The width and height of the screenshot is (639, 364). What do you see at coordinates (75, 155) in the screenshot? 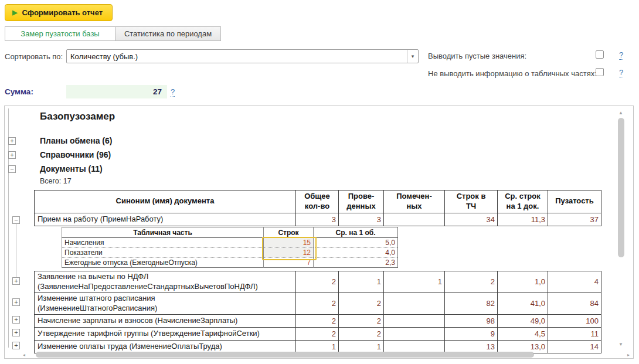
I see `group-catalogs: Справочники (96)` at bounding box center [75, 155].